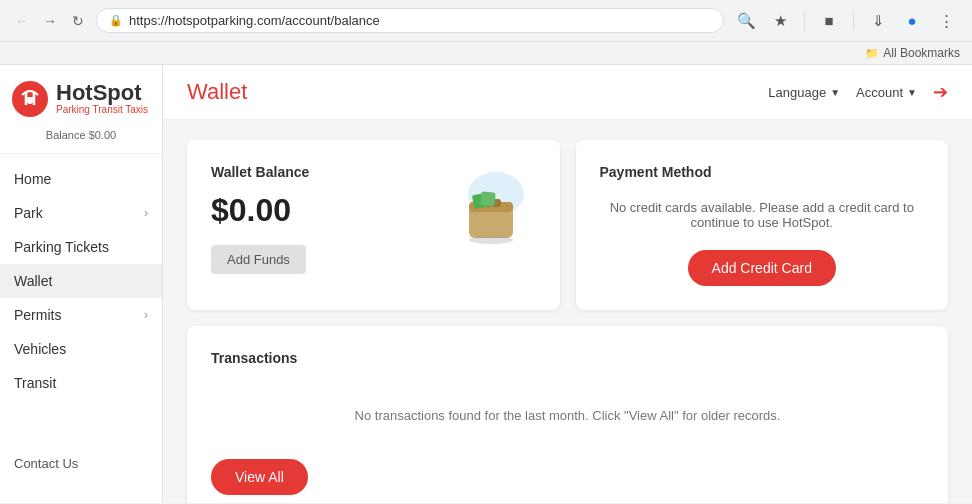 The image size is (972, 504). Describe the element at coordinates (878, 21) in the screenshot. I see `download-icon: ⇓` at that location.